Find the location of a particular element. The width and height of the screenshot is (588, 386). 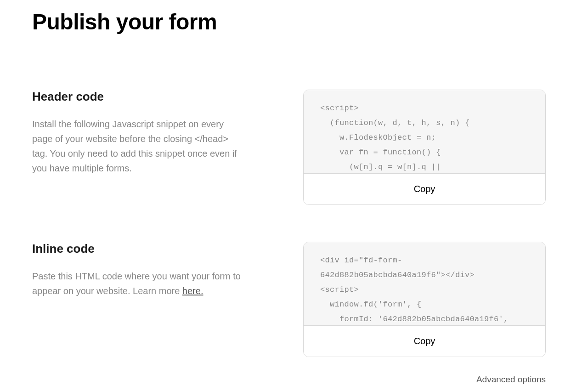

inline-code-title: Inline code is located at coordinates (138, 249).